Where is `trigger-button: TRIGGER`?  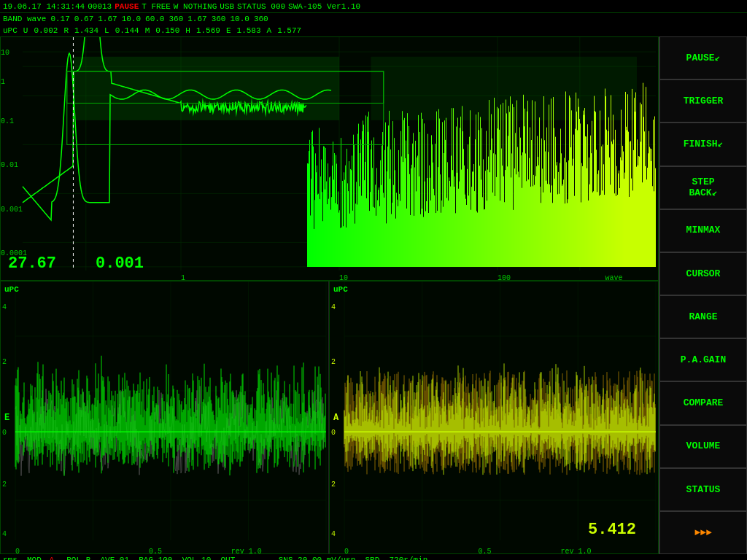 trigger-button: TRIGGER is located at coordinates (703, 101).